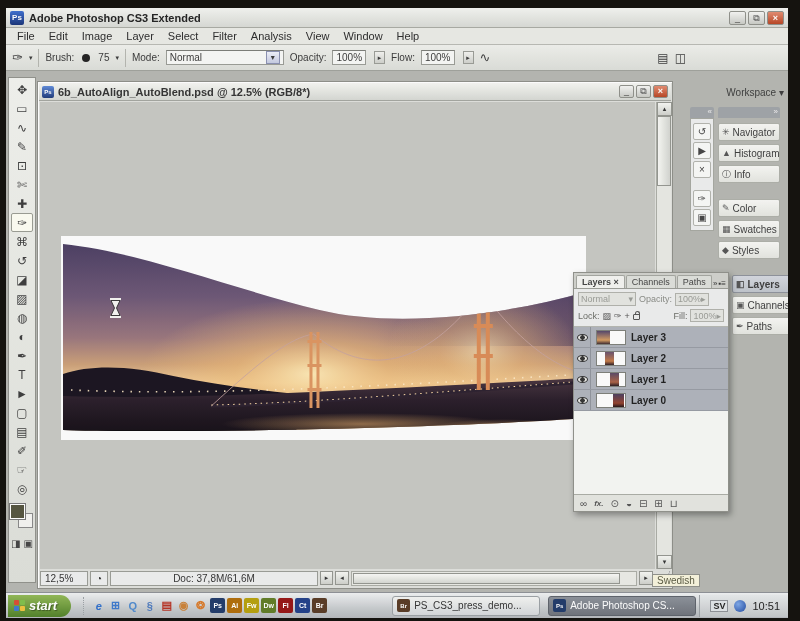 The width and height of the screenshot is (800, 621). What do you see at coordinates (286, 606) in the screenshot?
I see `flash-launch-icon: Fl` at bounding box center [286, 606].